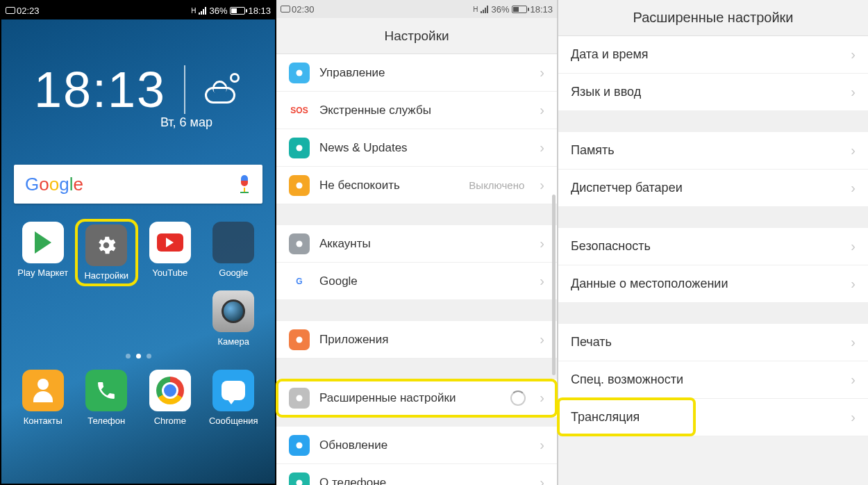  What do you see at coordinates (706, 342) in the screenshot?
I see `row-label: Печать` at bounding box center [706, 342].